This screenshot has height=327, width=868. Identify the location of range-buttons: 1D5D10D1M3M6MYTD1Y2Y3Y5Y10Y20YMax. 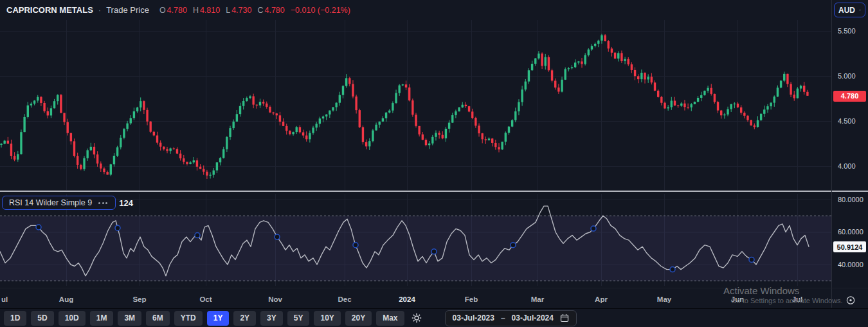
(204, 318).